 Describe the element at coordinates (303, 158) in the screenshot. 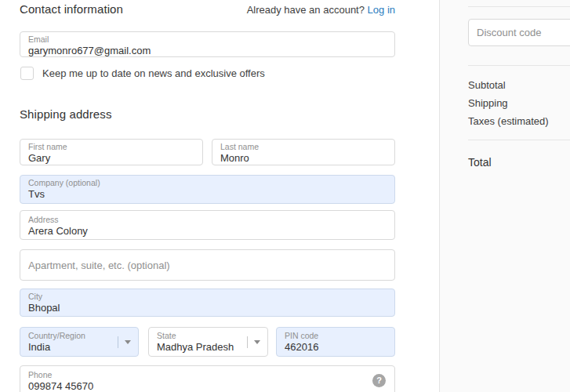

I see `last-name-value: Monro` at that location.